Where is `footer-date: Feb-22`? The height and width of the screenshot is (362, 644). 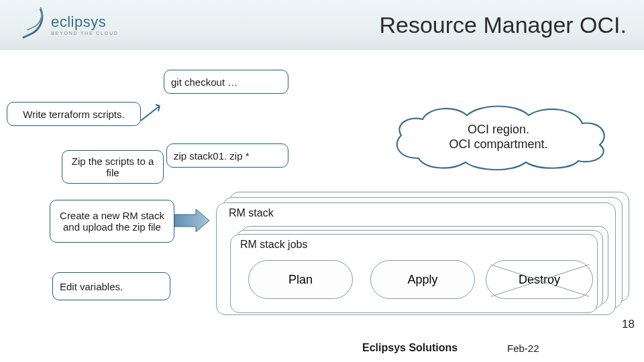
footer-date: Feb-22 is located at coordinates (523, 349).